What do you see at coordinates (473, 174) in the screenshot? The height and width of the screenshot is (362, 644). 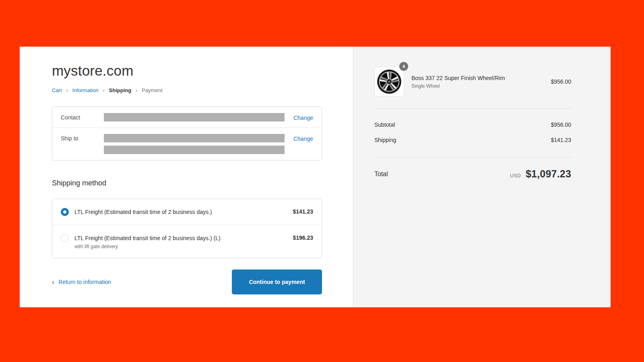 I see `grand-total-row: Total USD $1,097.23` at bounding box center [473, 174].